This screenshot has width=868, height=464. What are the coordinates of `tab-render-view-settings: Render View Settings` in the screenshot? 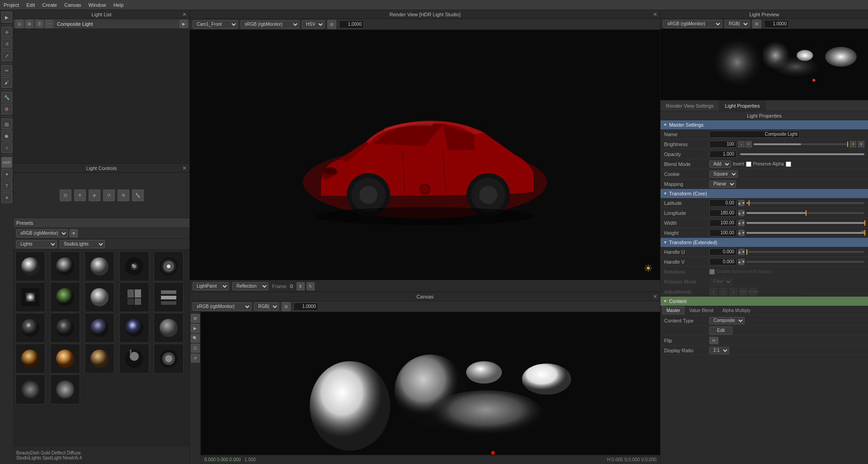 It's located at (690, 106).